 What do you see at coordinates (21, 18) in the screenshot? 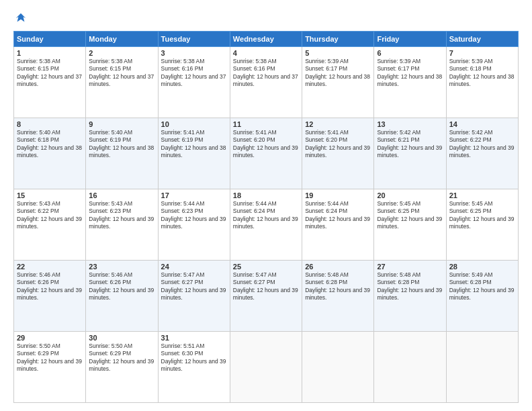
I see `logo-bird-icon` at bounding box center [21, 18].